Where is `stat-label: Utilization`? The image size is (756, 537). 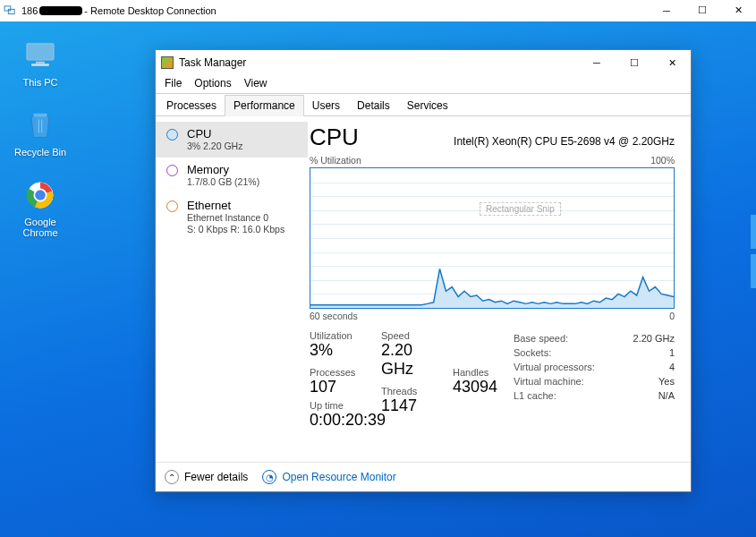
stat-label: Utilization is located at coordinates (342, 336).